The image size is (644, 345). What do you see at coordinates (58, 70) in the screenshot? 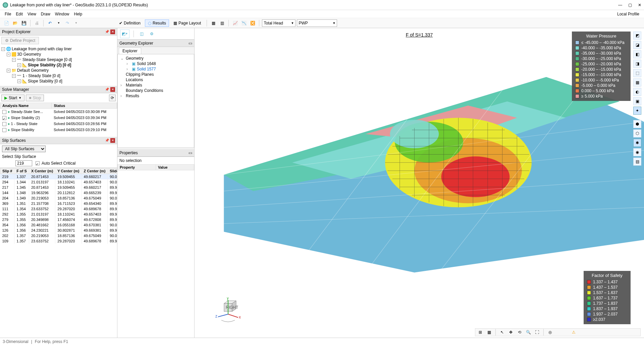
I see `tree-row: −📁Default Geometry` at bounding box center [58, 70].